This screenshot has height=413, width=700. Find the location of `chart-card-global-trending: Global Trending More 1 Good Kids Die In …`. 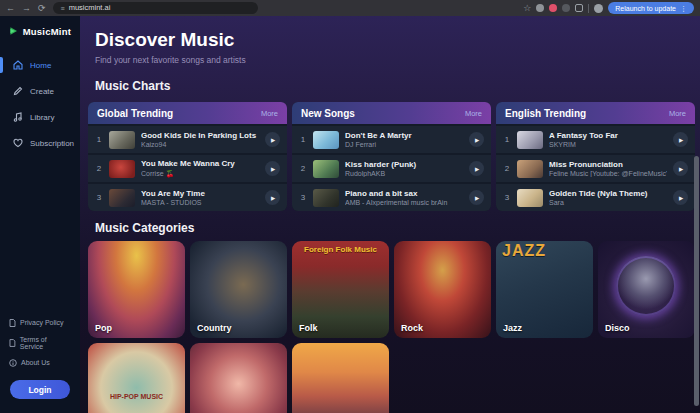

chart-card-global-trending: Global Trending More 1 Good Kids Die In … is located at coordinates (188, 156).